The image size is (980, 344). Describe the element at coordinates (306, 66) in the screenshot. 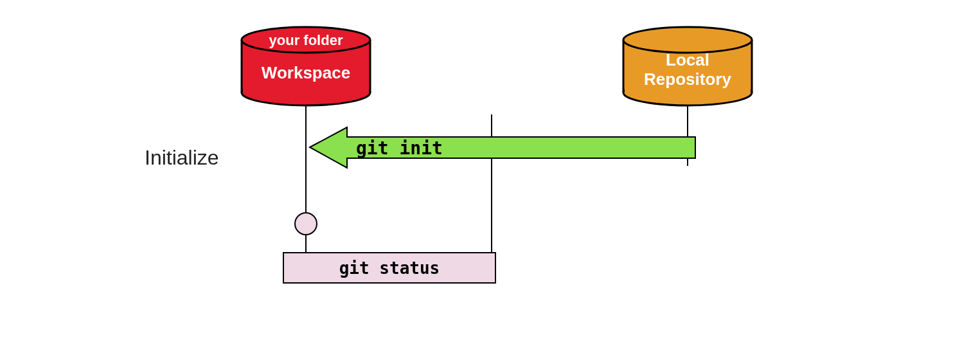

I see `workspace-cylinder: your folder Workspace` at that location.